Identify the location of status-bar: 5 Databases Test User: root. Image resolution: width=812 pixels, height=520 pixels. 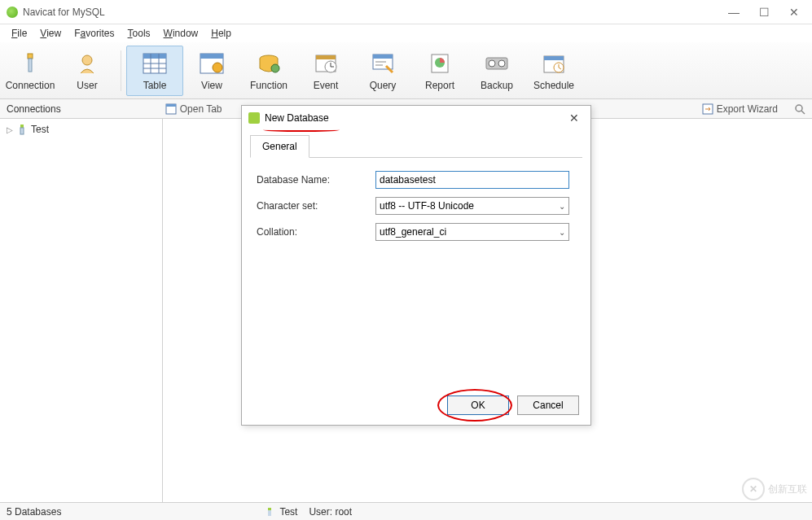
(406, 511).